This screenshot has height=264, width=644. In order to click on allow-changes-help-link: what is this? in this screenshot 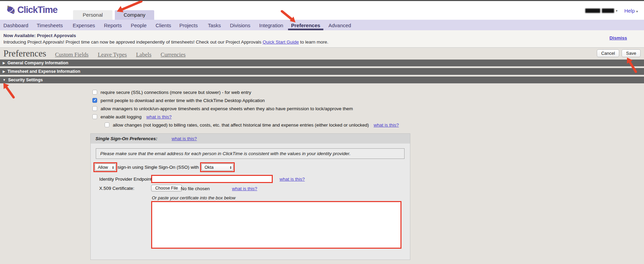, I will do `click(386, 125)`.